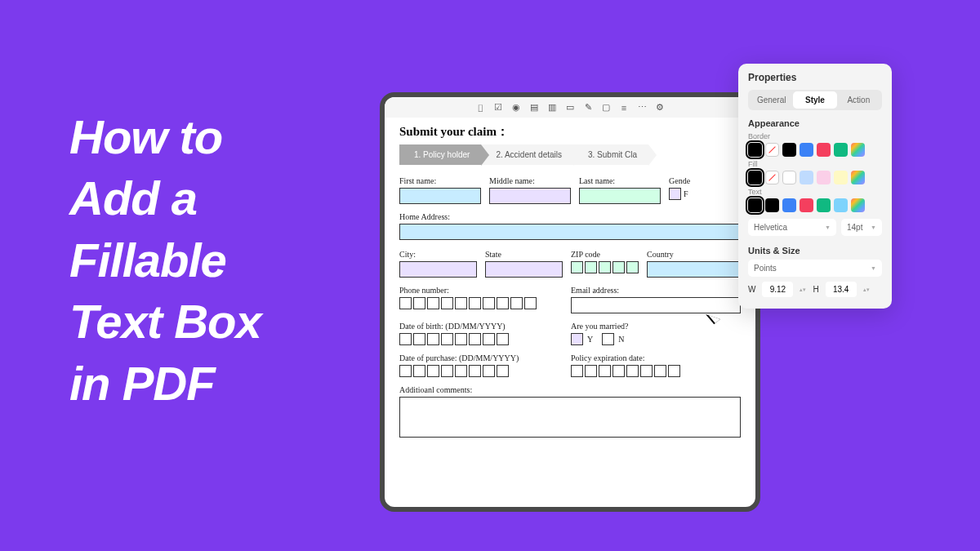  I want to click on step-1: 1. Policy holder, so click(440, 155).